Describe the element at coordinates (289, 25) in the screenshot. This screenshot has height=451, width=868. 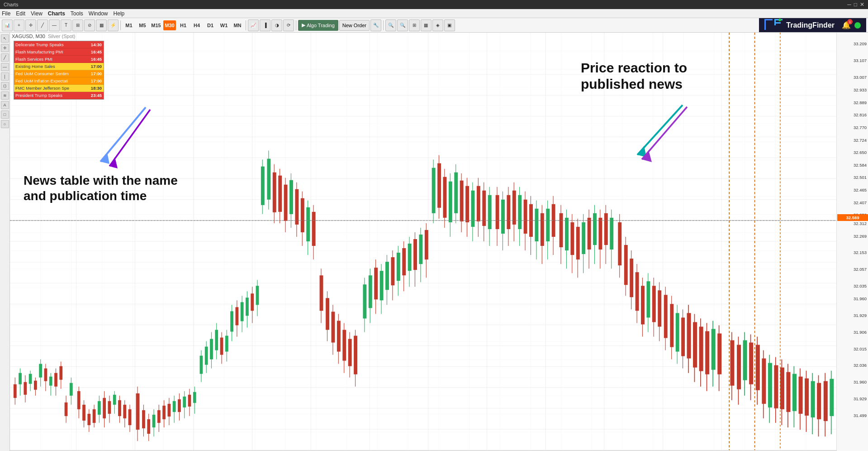
I see `sync-icon: ⟳` at that location.